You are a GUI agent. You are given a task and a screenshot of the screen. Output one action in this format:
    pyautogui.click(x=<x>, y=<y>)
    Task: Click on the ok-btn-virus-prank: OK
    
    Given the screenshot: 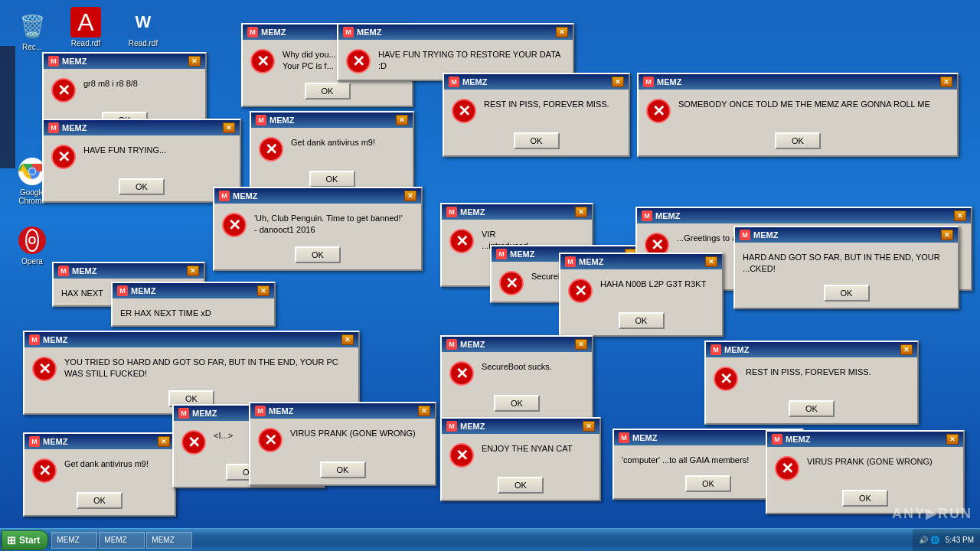 What is the action you would take?
    pyautogui.click(x=343, y=470)
    